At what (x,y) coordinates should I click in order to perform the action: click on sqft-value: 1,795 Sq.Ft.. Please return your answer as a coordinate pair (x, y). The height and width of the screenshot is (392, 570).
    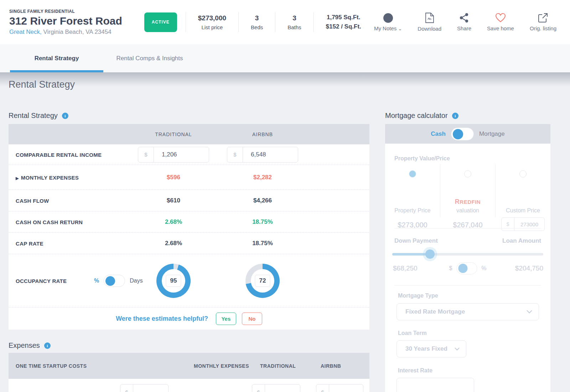
    Looking at the image, I should click on (343, 17).